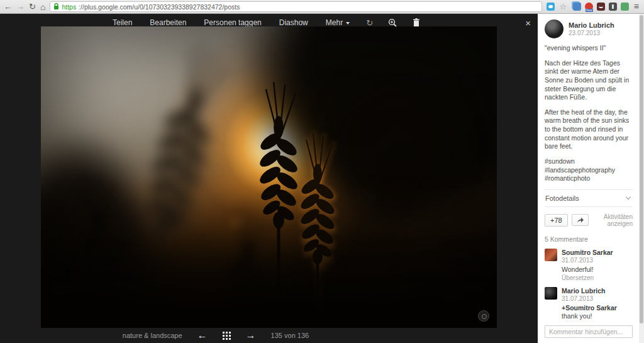  I want to click on post-text-de: Nach der Hitze des Tages sinkt der warme…, so click(589, 81).